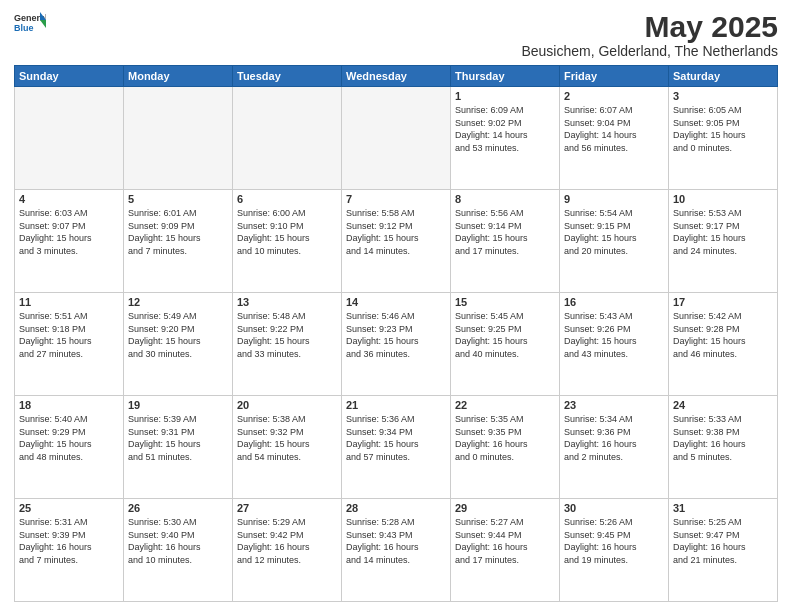 Image resolution: width=792 pixels, height=612 pixels. I want to click on day-info: Sunrise: 5:54 AM Sunset: 9:15 PM Dayligh…, so click(614, 232).